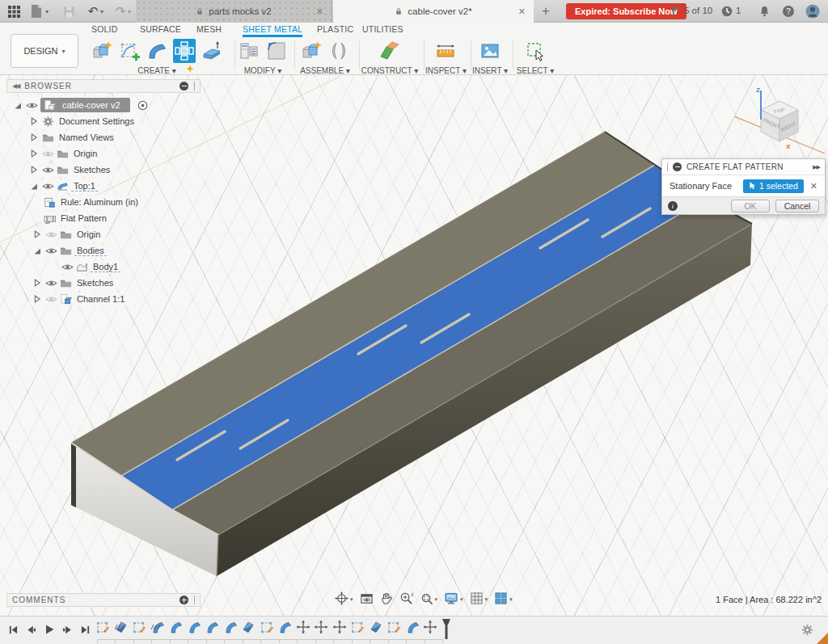  I want to click on step-back-button, so click(31, 629).